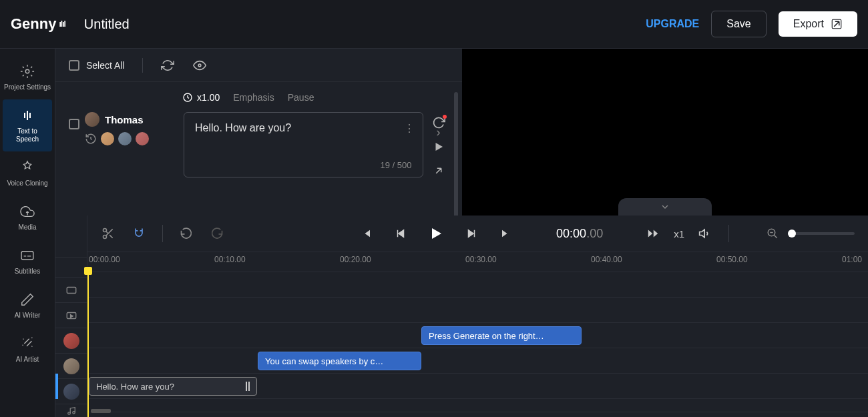 The height and width of the screenshot is (417, 868). Describe the element at coordinates (88, 344) in the screenshot. I see `playhead` at that location.